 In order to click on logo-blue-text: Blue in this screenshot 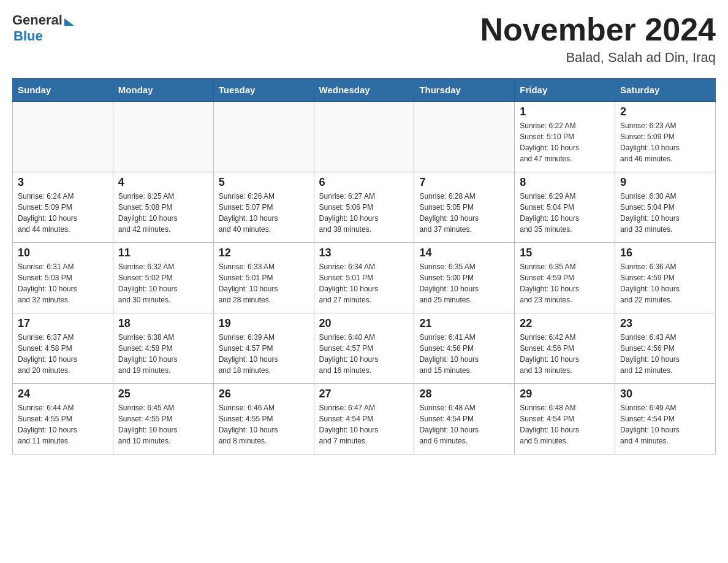, I will do `click(28, 36)`.